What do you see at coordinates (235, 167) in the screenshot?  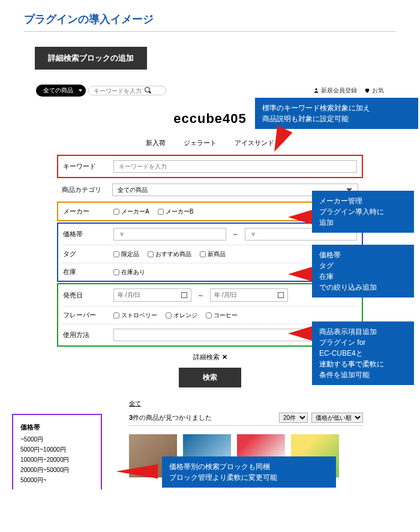 I see `keyword-input` at bounding box center [235, 167].